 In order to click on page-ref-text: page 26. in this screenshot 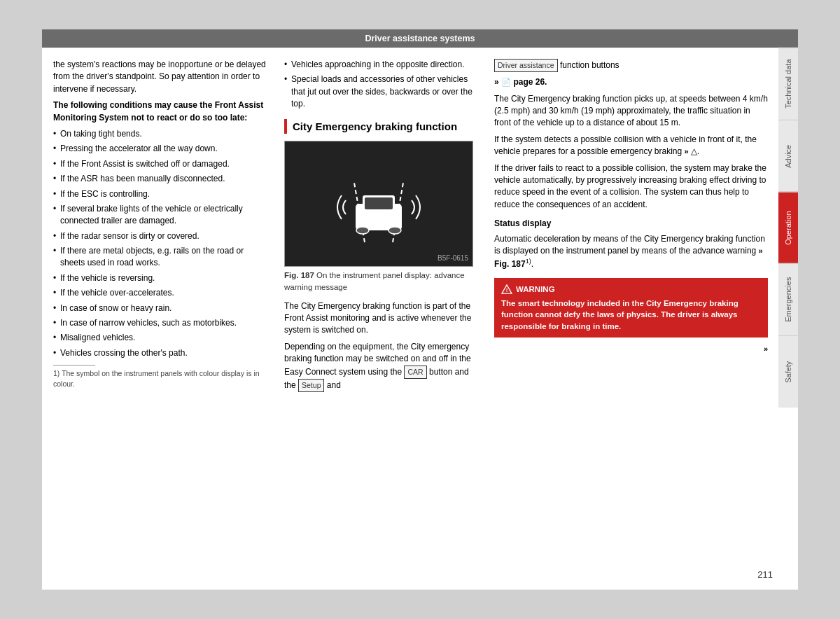, I will do `click(530, 82)`.